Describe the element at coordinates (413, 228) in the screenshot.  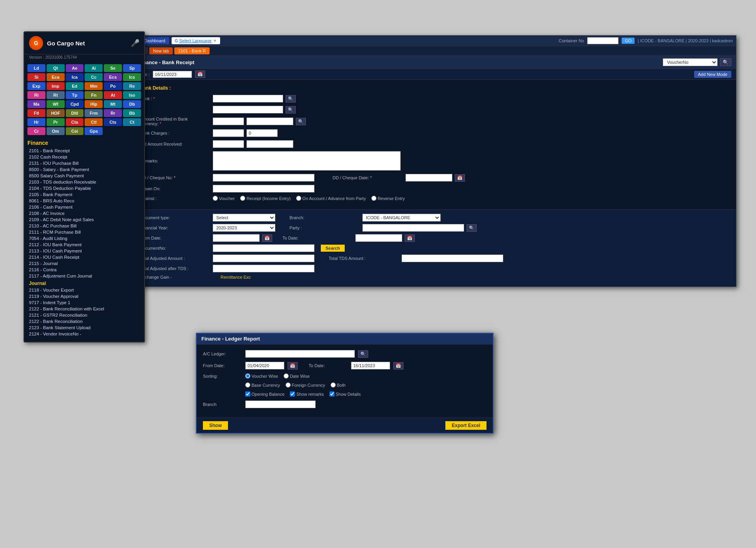
I see `party-input` at that location.